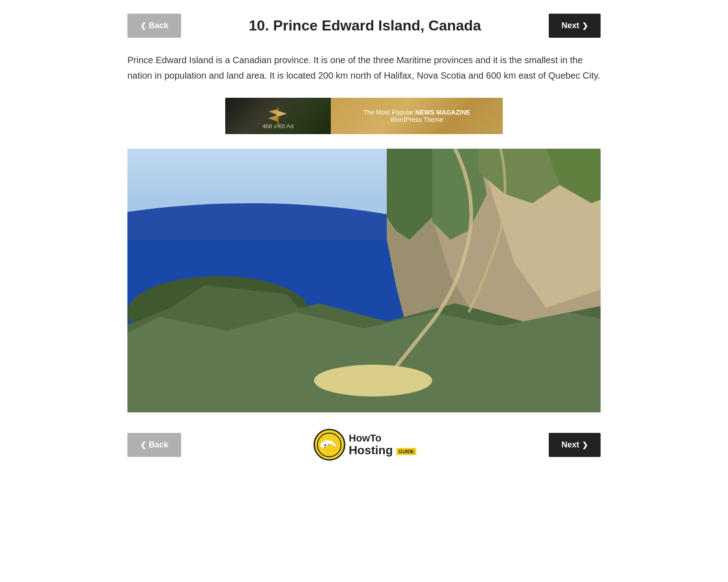 The image size is (728, 582). Describe the element at coordinates (278, 126) in the screenshot. I see `ad-size-label: 468 x 60 Ad` at that location.